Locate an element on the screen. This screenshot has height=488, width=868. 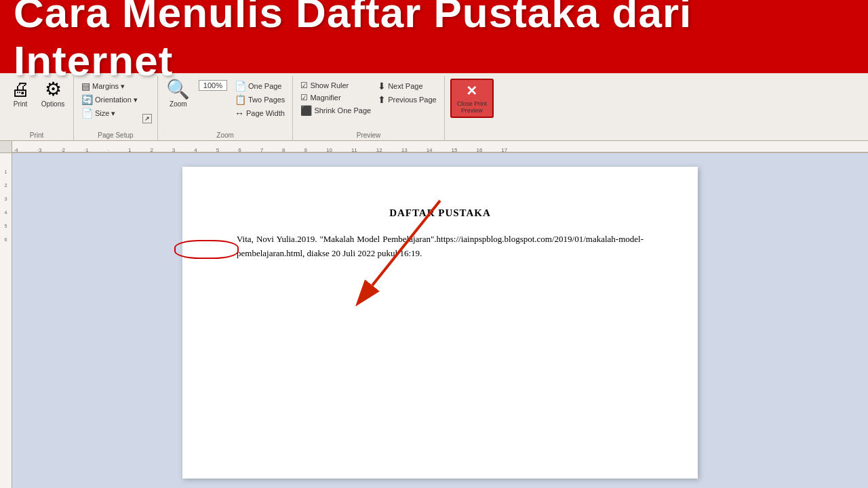
zoom-percent-display: 100% is located at coordinates (213, 85).